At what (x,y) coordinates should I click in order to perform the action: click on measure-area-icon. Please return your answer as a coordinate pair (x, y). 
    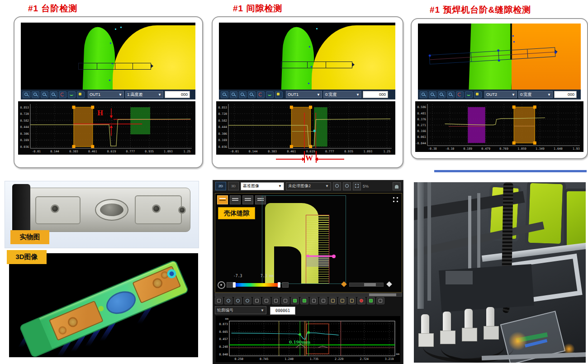
    Looking at the image, I should click on (352, 301).